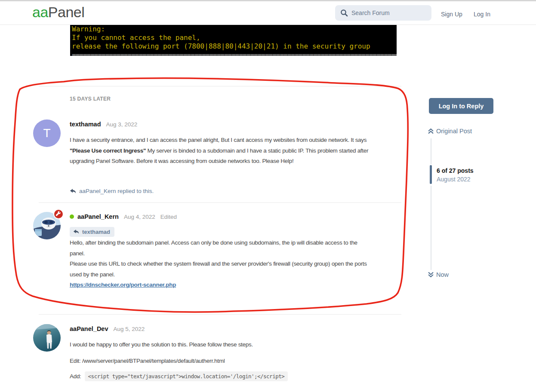  I want to click on search-icon, so click(344, 13).